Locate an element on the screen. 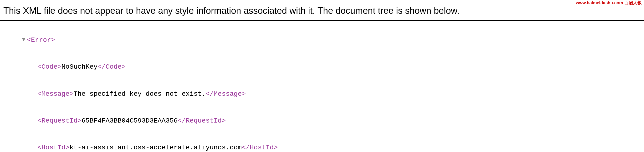  message-value: The specified key does not exist. is located at coordinates (140, 94).